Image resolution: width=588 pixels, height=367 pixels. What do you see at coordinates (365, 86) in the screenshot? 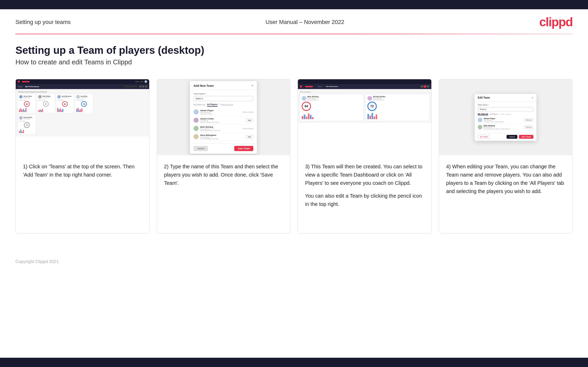
I see `ss3-nav: Teams My Performance` at bounding box center [365, 86].